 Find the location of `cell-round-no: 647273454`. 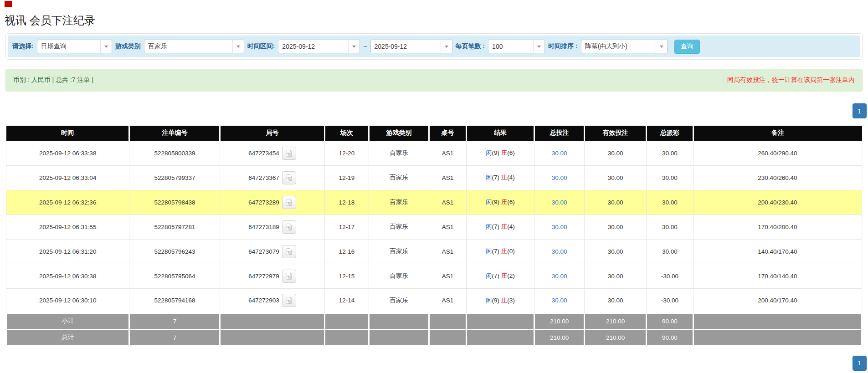

cell-round-no: 647273454 is located at coordinates (272, 153).